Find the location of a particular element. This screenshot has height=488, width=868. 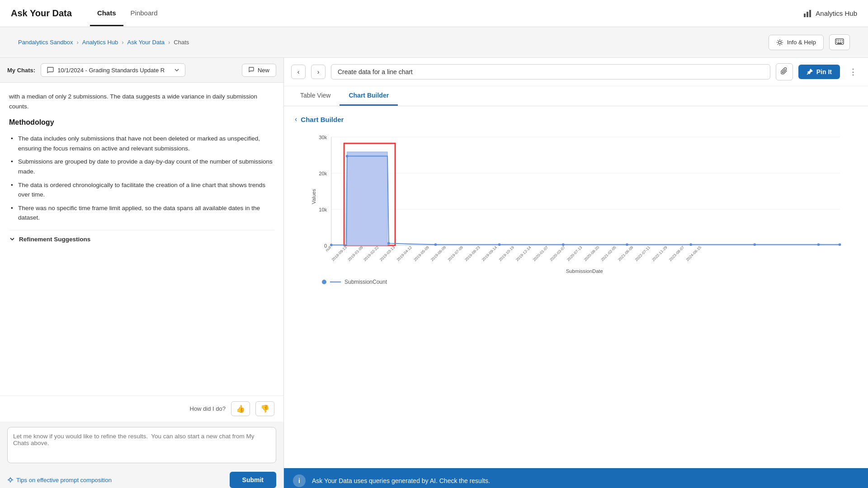

view-tabs: Table View Chart Builder is located at coordinates (576, 96).